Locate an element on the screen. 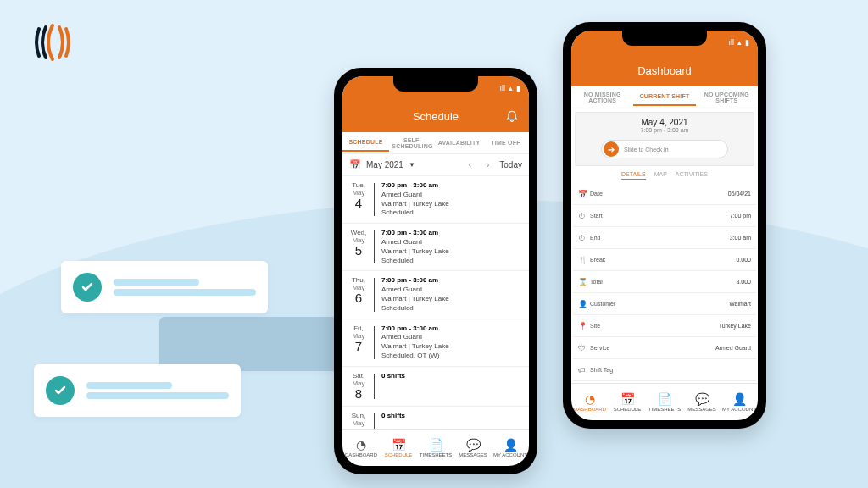 The height and width of the screenshot is (488, 868). segment-availability: AVAILABILITY is located at coordinates (459, 142).